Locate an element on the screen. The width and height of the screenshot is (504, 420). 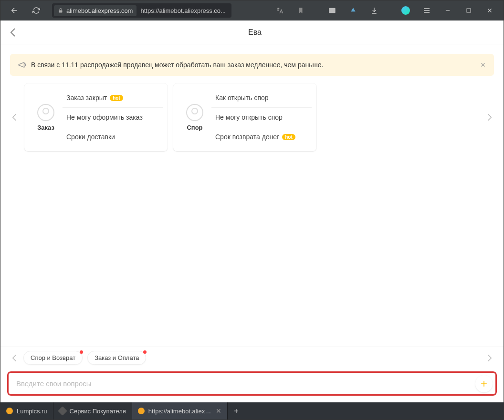
close-window-button is located at coordinates (490, 10).